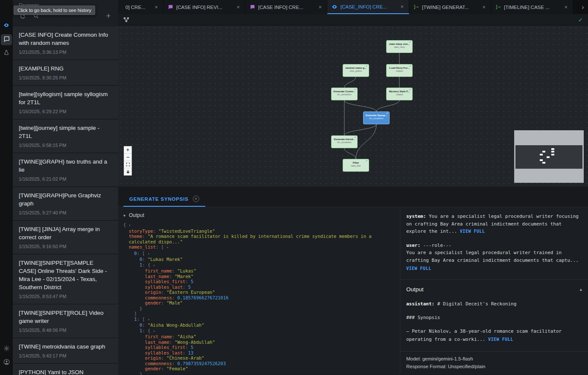  I want to click on prompt-title: [TWINE][GRAPH} two truths and a lie, so click(66, 166).